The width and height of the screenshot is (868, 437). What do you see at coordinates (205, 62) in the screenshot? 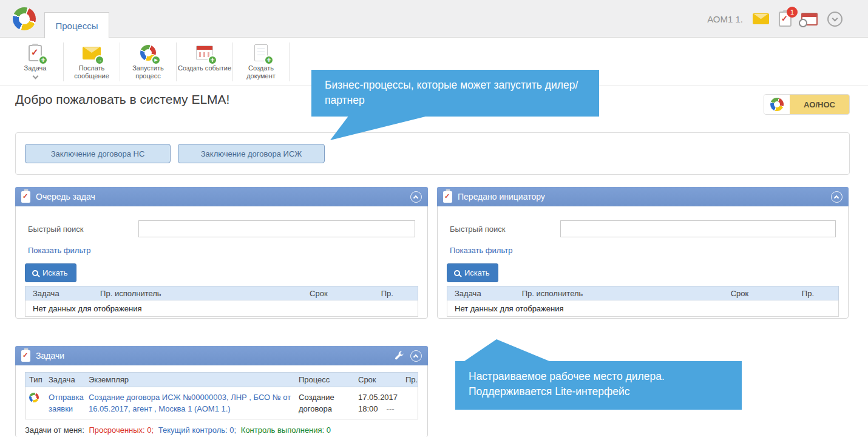
I see `ribbon-button-create-event: Создать событие` at bounding box center [205, 62].